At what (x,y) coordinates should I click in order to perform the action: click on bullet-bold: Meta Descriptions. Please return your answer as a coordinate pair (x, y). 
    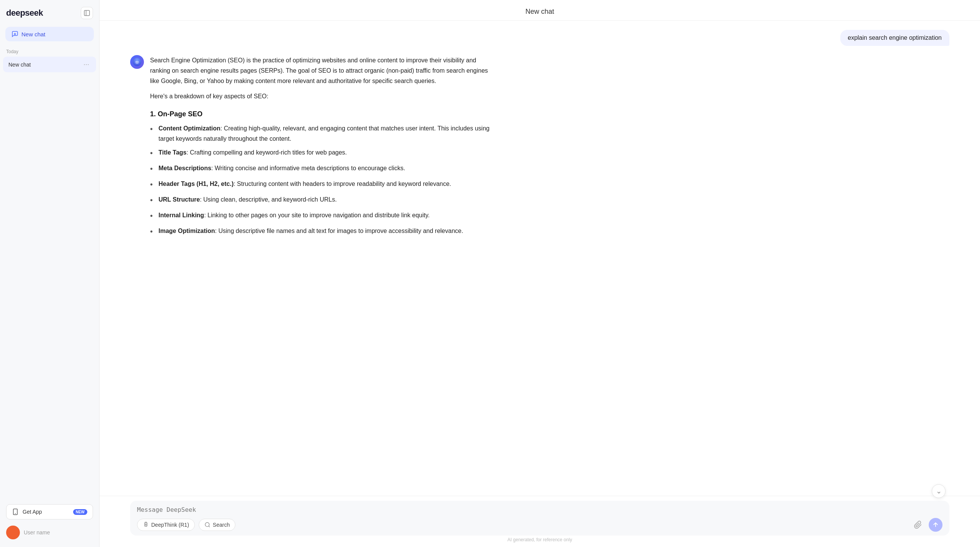
    Looking at the image, I should click on (185, 168).